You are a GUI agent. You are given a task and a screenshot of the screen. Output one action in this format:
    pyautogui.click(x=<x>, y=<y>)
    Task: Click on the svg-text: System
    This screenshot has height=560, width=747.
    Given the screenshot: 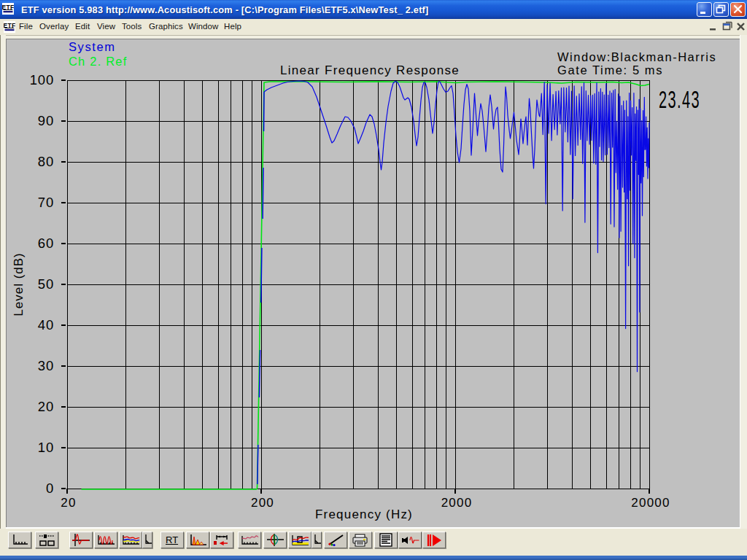 What is the action you would take?
    pyautogui.click(x=92, y=47)
    